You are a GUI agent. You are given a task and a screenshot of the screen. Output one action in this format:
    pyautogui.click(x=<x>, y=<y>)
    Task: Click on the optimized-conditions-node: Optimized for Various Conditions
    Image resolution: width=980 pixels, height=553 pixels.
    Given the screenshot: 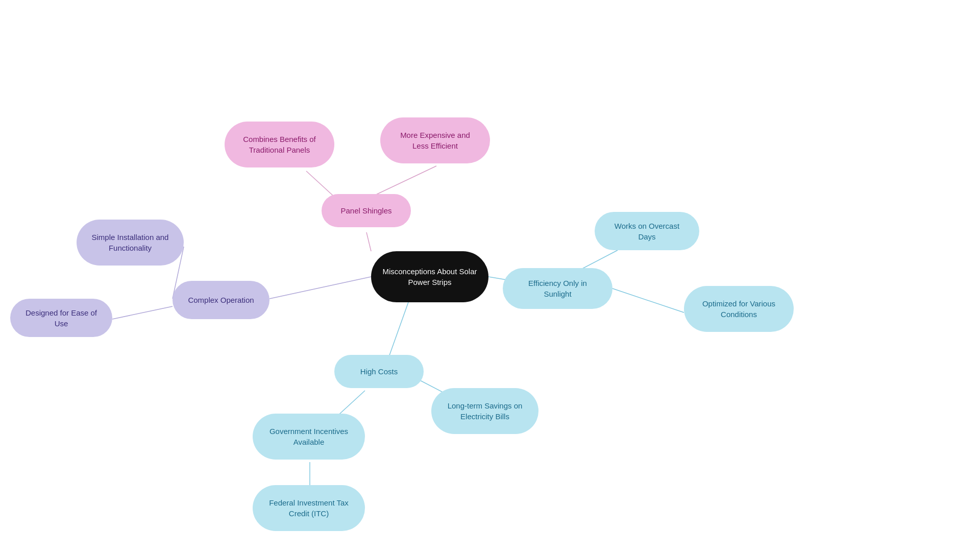 What is the action you would take?
    pyautogui.click(x=739, y=309)
    